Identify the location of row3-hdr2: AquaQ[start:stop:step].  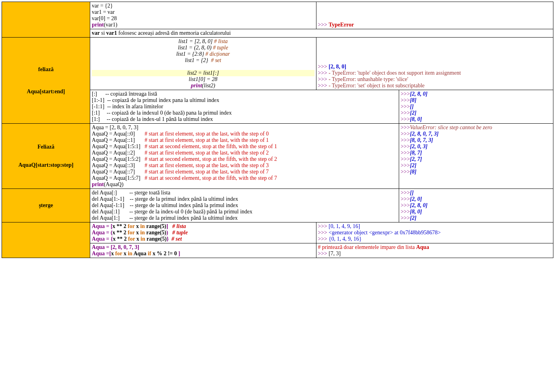
(46, 165).